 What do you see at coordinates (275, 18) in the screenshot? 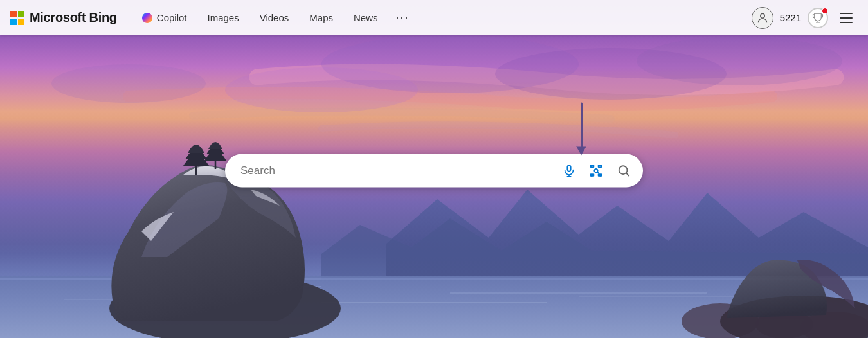
I see `nav-videos-label: Videos` at bounding box center [275, 18].